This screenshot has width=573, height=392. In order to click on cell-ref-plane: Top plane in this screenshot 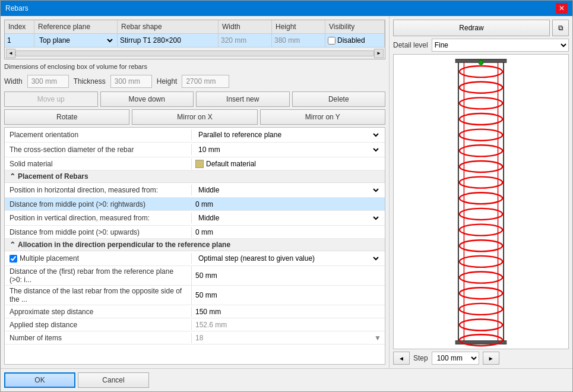, I will do `click(76, 40)`.